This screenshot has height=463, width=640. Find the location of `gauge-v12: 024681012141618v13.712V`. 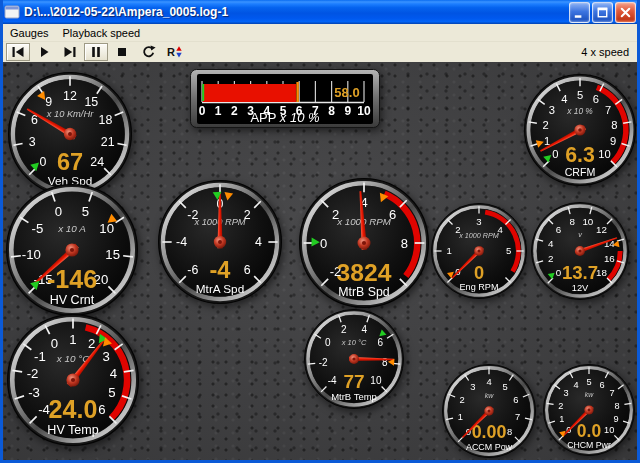

gauge-v12: 024681012141618v13.712V is located at coordinates (580, 251).